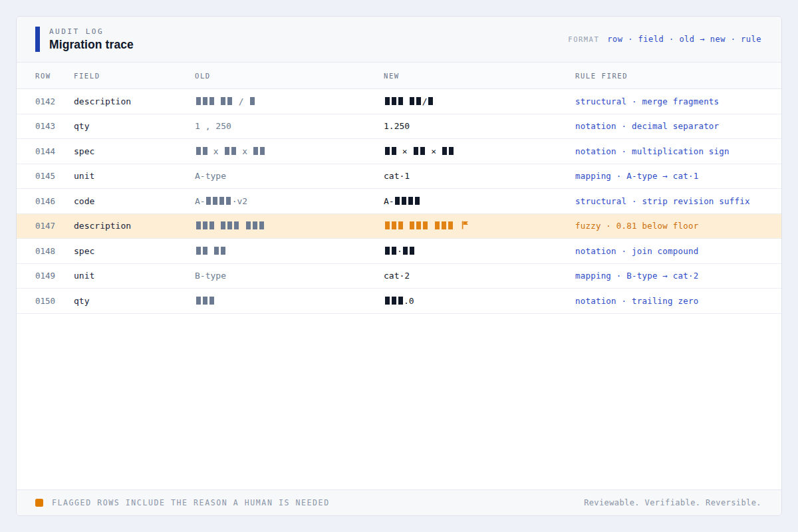 This screenshot has width=798, height=532. What do you see at coordinates (399, 76) in the screenshot?
I see `table-header: ROW FIELD OLD NEW RULE FIRED` at bounding box center [399, 76].